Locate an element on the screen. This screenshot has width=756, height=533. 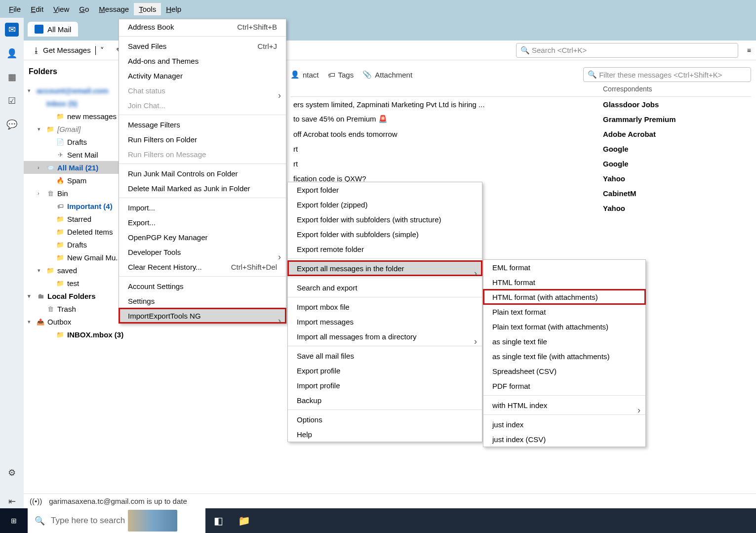
menu-item: Message Filters is located at coordinates (202, 124).